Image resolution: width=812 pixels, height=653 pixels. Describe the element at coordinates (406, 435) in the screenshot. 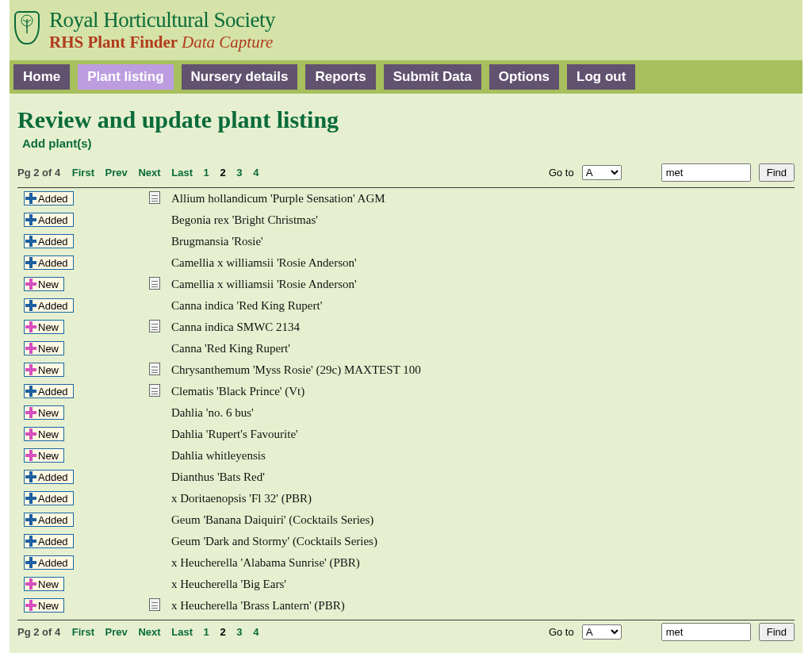

I see `table-row: NewDahlia 'Rupert's Favourite'` at that location.